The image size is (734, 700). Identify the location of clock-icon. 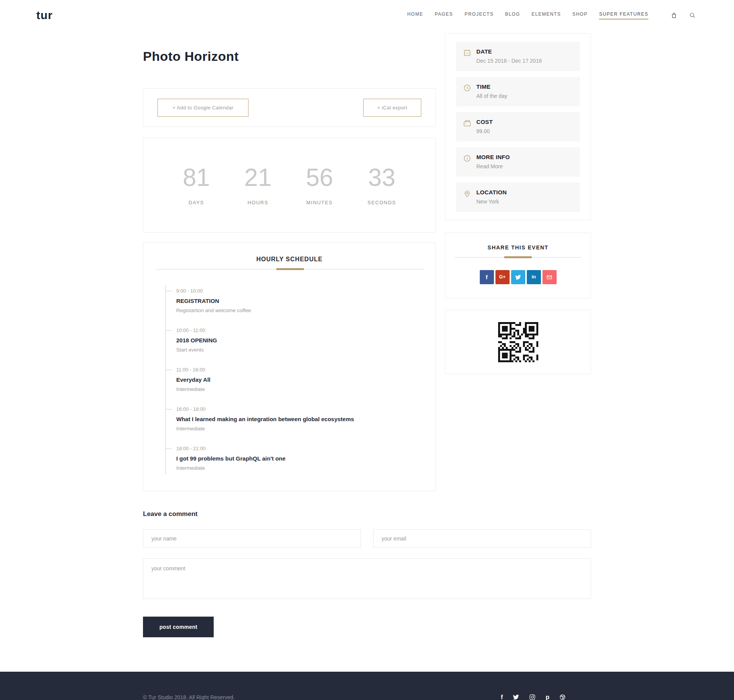
(467, 88).